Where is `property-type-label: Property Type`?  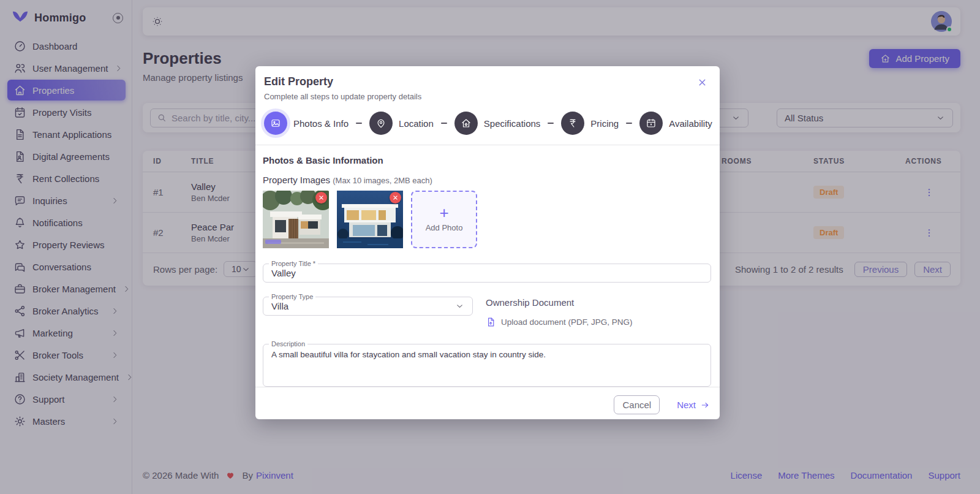
property-type-label: Property Type is located at coordinates (292, 297).